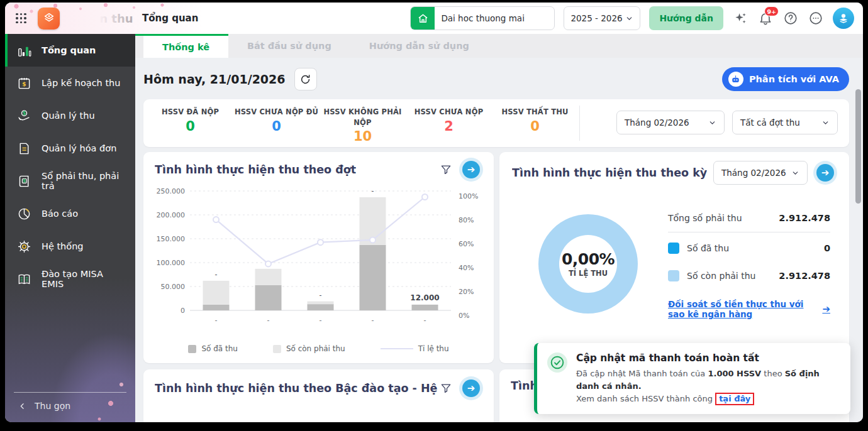 The image size is (868, 431). What do you see at coordinates (174, 286) in the screenshot?
I see `svg-text: 50.000` at bounding box center [174, 286].